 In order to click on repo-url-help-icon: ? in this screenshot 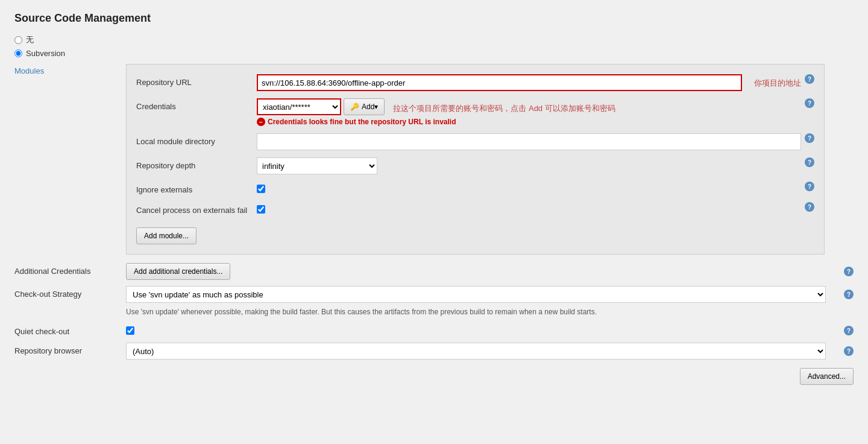, I will do `click(810, 79)`.